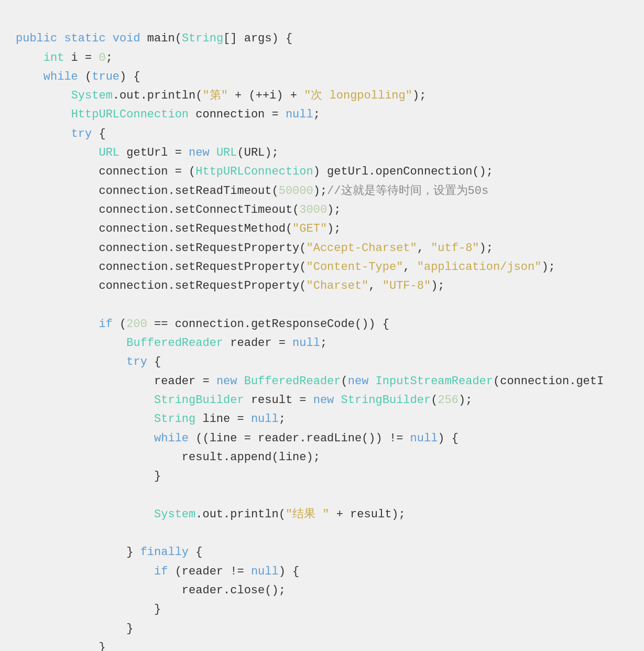 The height and width of the screenshot is (651, 644). What do you see at coordinates (37, 39) in the screenshot?
I see `keyword-public: public` at bounding box center [37, 39].